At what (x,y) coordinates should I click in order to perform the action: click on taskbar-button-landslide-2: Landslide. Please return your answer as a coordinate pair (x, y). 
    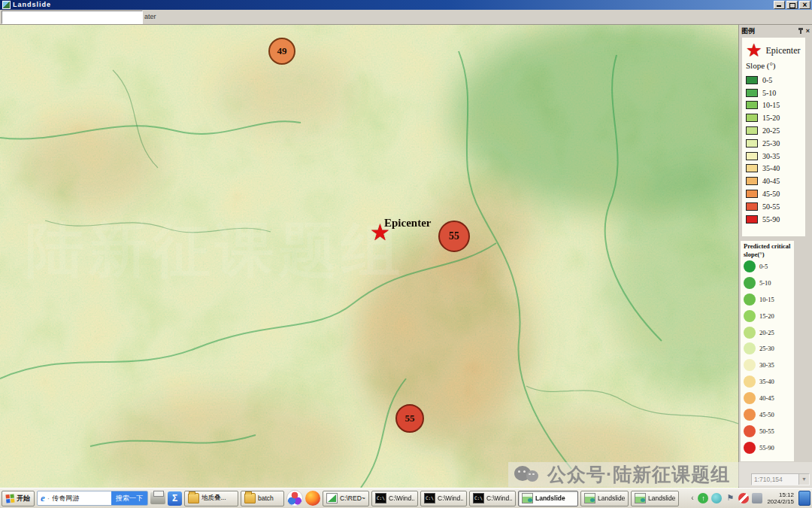
    Looking at the image, I should click on (604, 498).